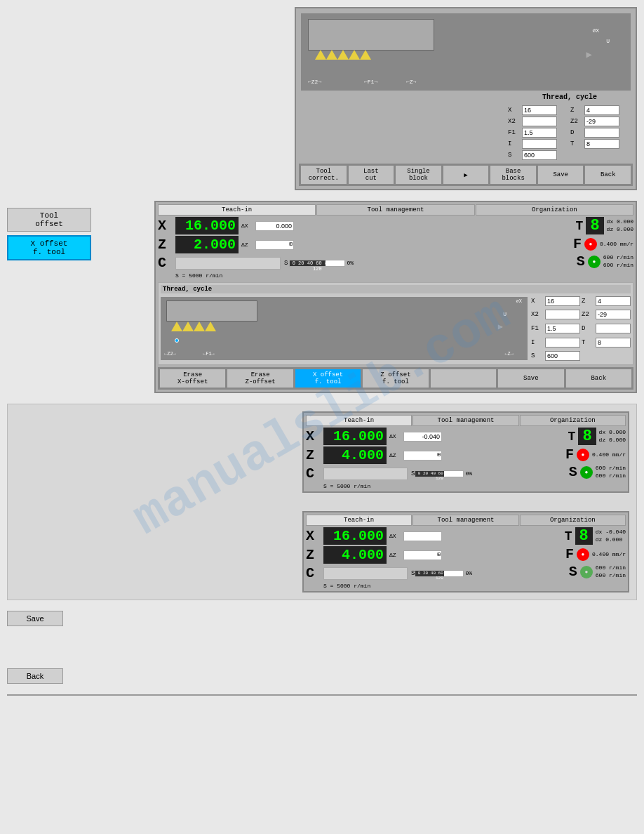 The width and height of the screenshot is (644, 834). Describe the element at coordinates (608, 41) in the screenshot. I see `diagram-u-label: U` at that location.